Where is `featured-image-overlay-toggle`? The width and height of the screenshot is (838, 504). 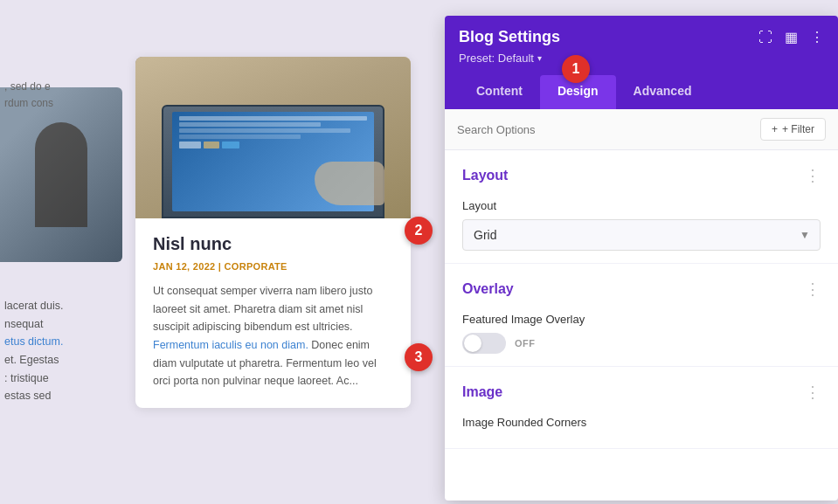 featured-image-overlay-toggle is located at coordinates (484, 343).